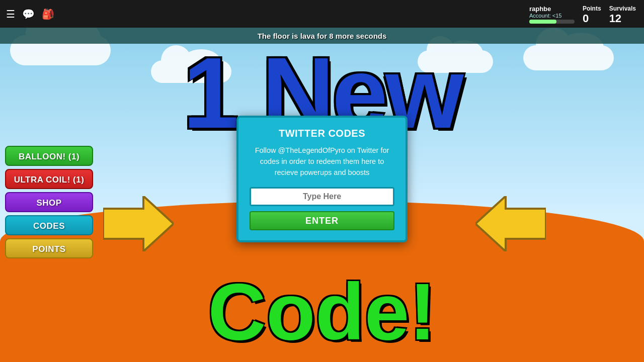 The height and width of the screenshot is (362, 644). Describe the element at coordinates (592, 9) in the screenshot. I see `points-label: Points` at that location.